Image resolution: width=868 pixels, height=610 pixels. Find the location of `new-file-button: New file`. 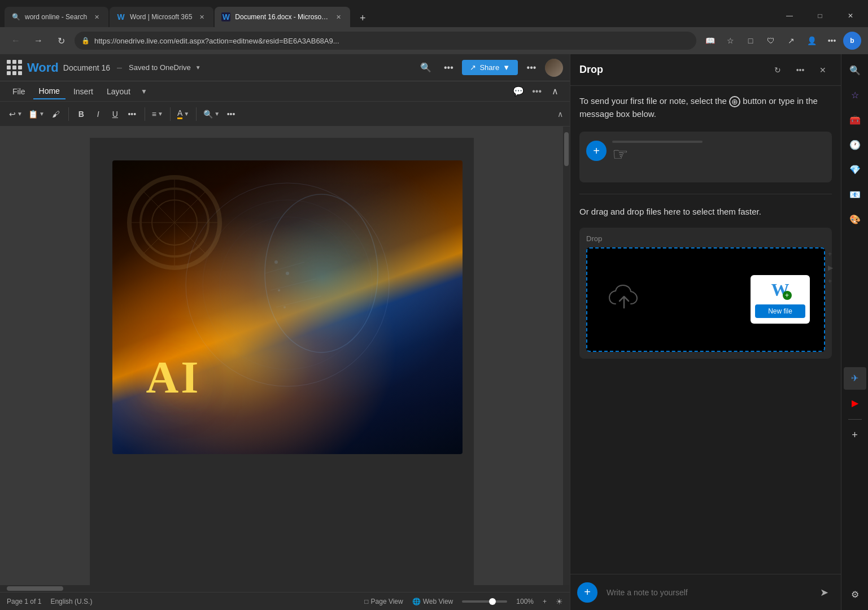

new-file-button: New file is located at coordinates (780, 311).